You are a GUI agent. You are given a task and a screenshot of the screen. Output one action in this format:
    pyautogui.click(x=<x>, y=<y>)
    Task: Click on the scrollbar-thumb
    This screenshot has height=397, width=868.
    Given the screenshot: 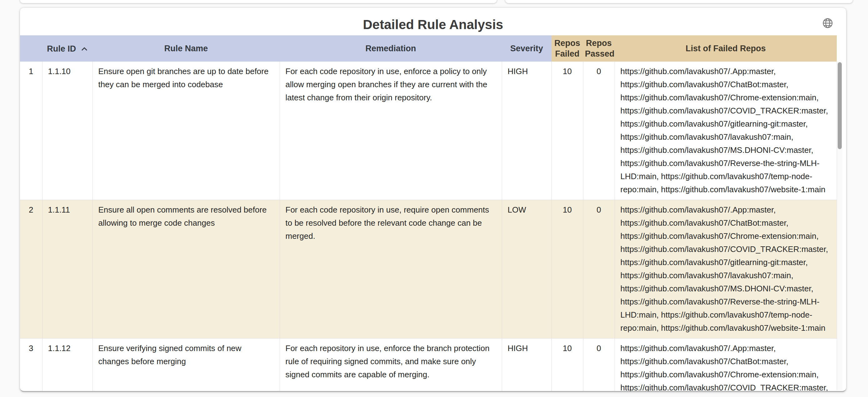 What is the action you would take?
    pyautogui.click(x=840, y=106)
    